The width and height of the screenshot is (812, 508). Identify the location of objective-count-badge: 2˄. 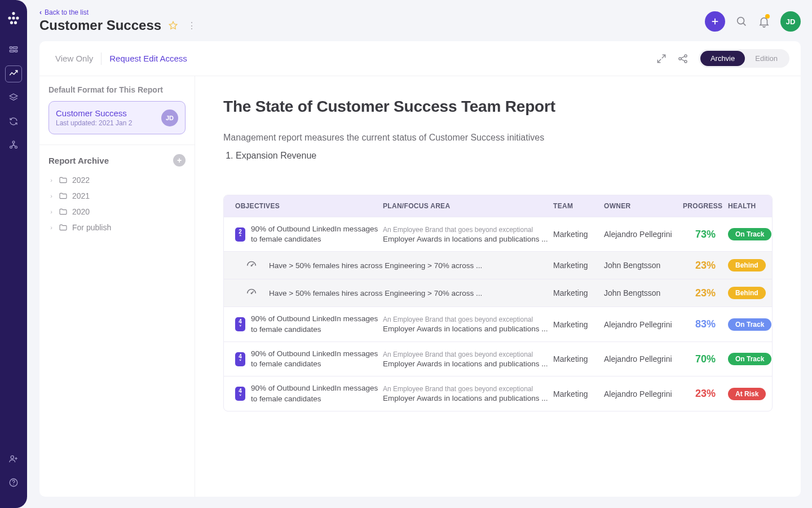
(240, 235).